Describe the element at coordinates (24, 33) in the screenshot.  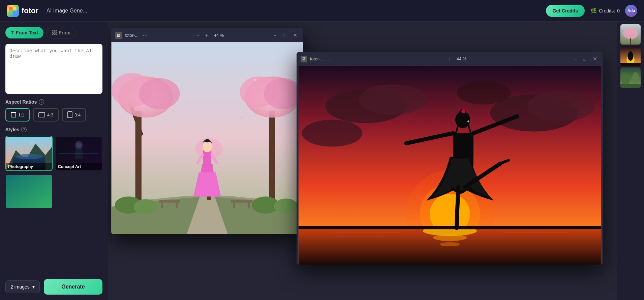
I see `from-text-tab: T From Text` at that location.